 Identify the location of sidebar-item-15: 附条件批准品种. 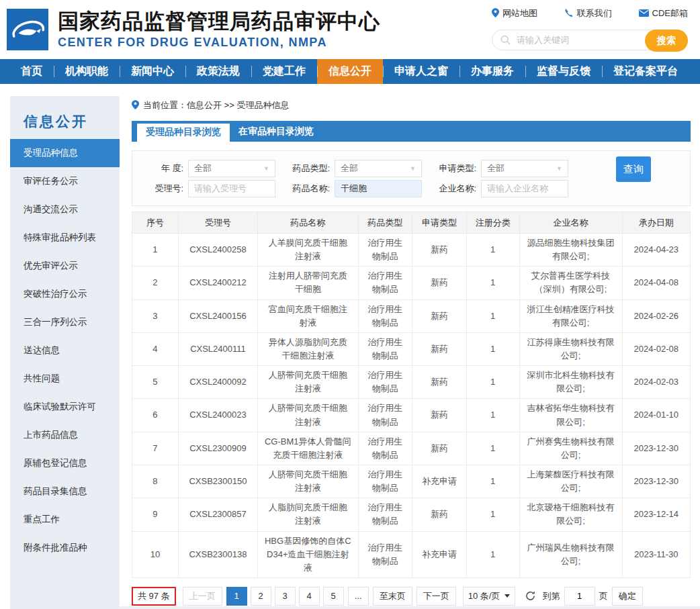
(64, 548).